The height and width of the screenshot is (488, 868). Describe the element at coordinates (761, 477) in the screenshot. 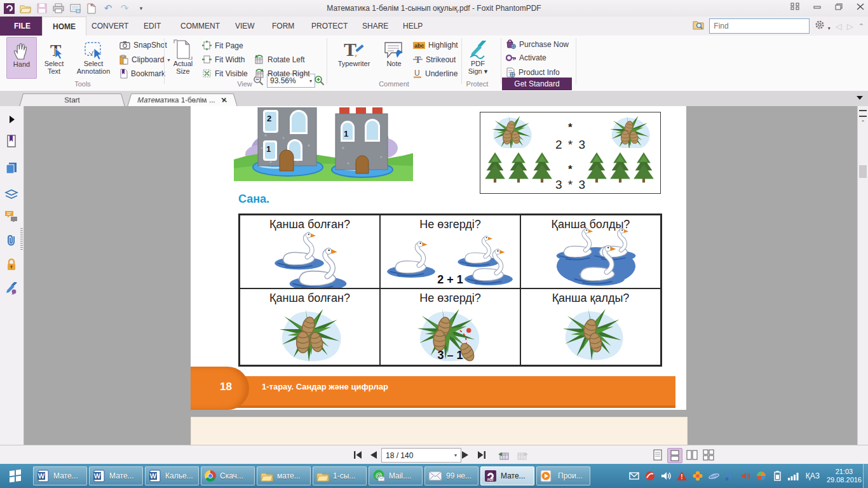

I see `tray-daemon-icon` at that location.